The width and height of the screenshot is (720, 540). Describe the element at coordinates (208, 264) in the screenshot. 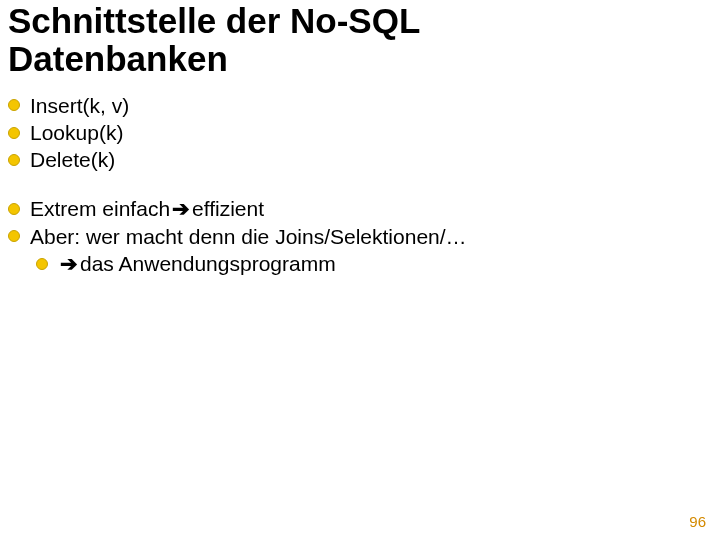

I see `subitem-text: das Anwendungsprogramm` at that location.